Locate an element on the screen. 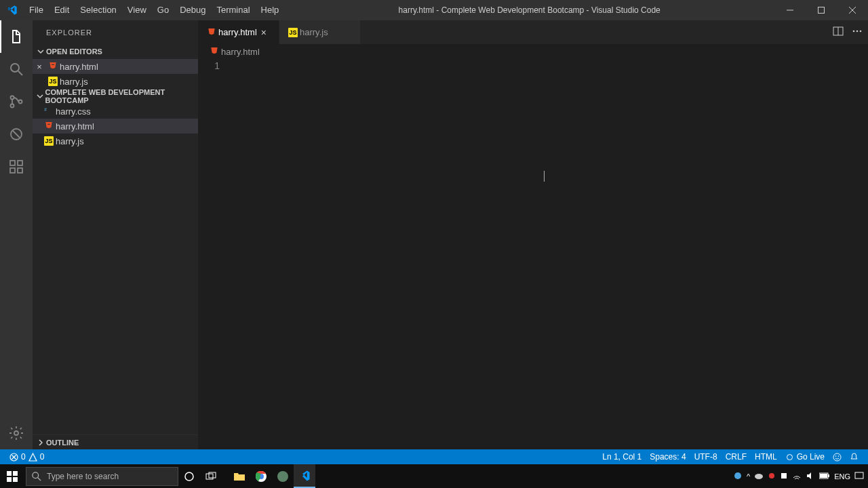 The width and height of the screenshot is (868, 488). chevron-right-icon is located at coordinates (41, 443).